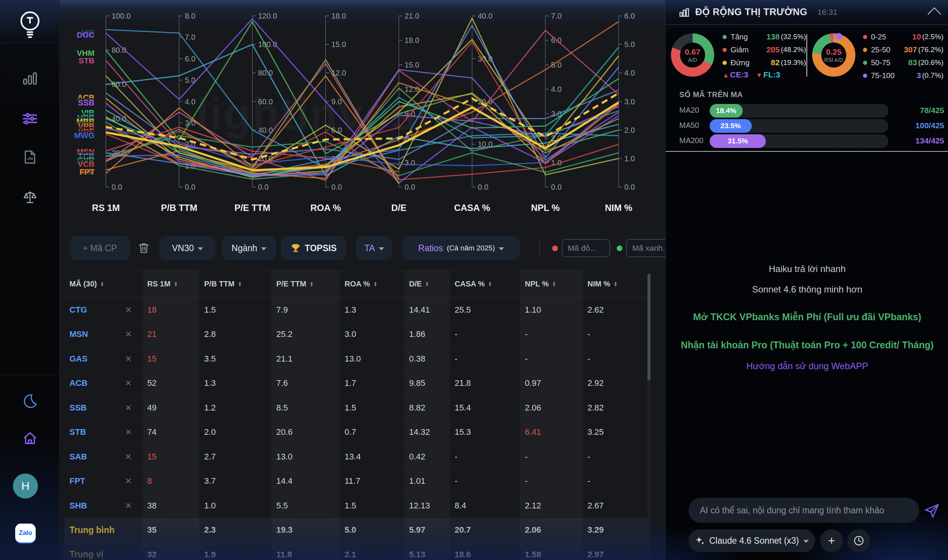 Image resolution: width=948 pixels, height=560 pixels. What do you see at coordinates (78, 310) in the screenshot?
I see `ticker-cell: CTG` at bounding box center [78, 310].